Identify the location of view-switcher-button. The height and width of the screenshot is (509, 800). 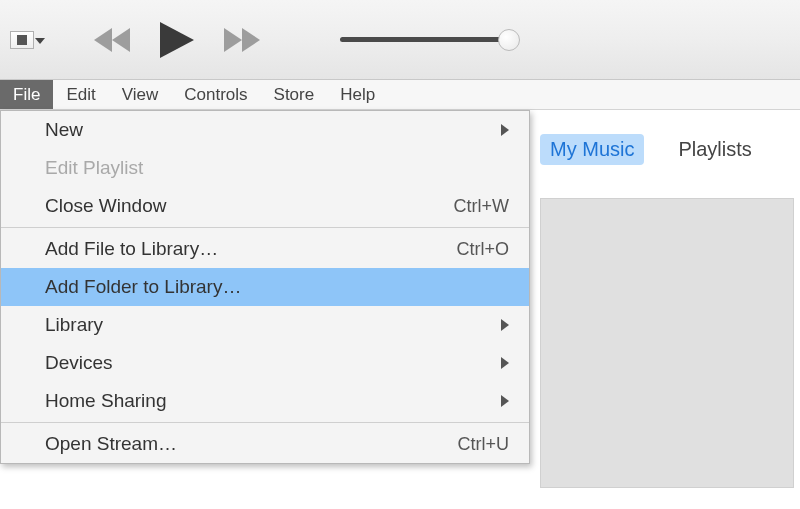
(22, 40).